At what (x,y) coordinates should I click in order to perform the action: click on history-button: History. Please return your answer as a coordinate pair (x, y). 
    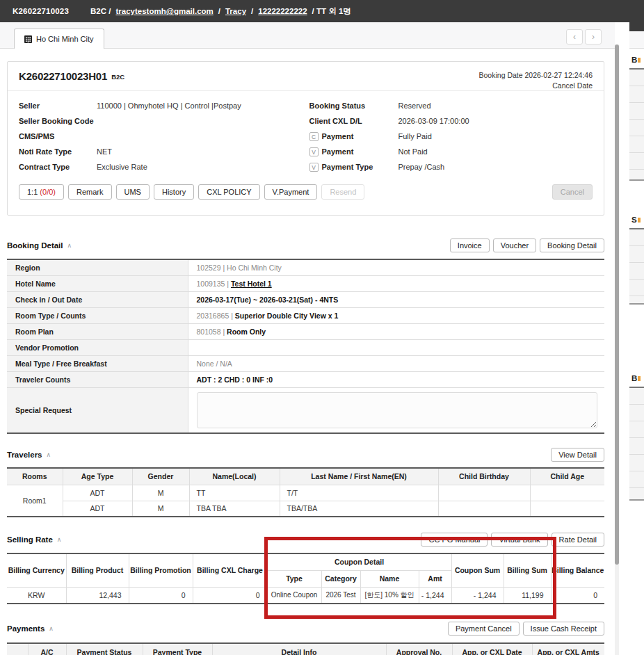
    Looking at the image, I should click on (174, 192).